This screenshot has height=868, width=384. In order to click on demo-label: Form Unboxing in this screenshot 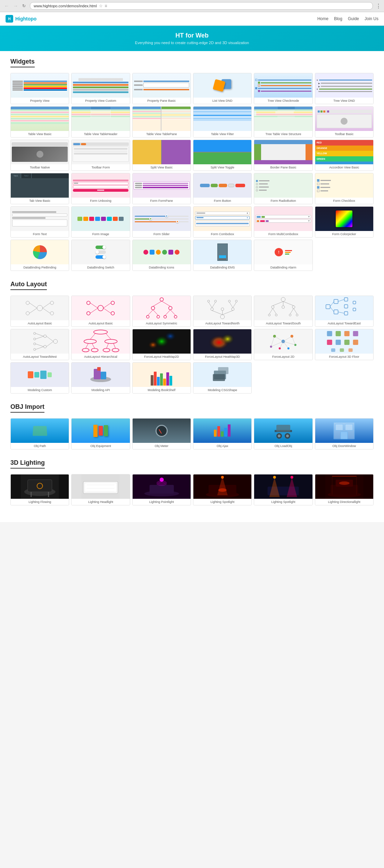, I will do `click(101, 201)`.